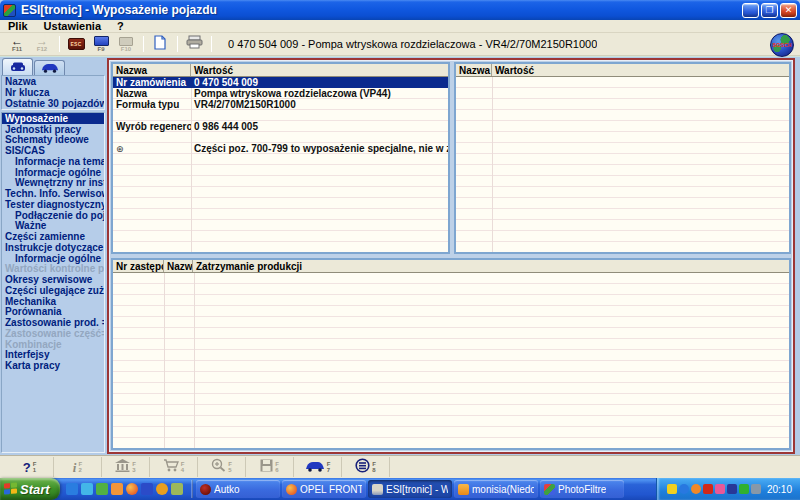  What do you see at coordinates (53, 258) in the screenshot?
I see `sidebar-item-informacje-ogolne-2: Informacje ogólne` at bounding box center [53, 258].